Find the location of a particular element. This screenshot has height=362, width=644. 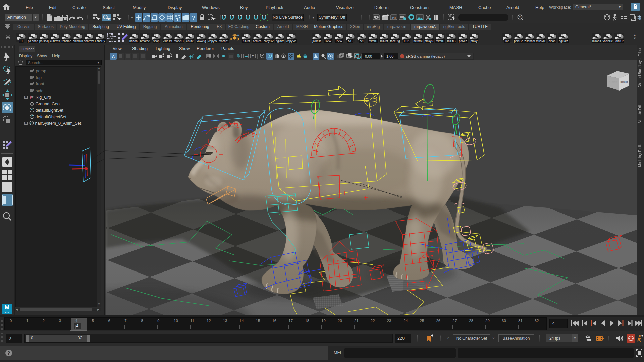

svg-text: T is located at coordinates (253, 56).